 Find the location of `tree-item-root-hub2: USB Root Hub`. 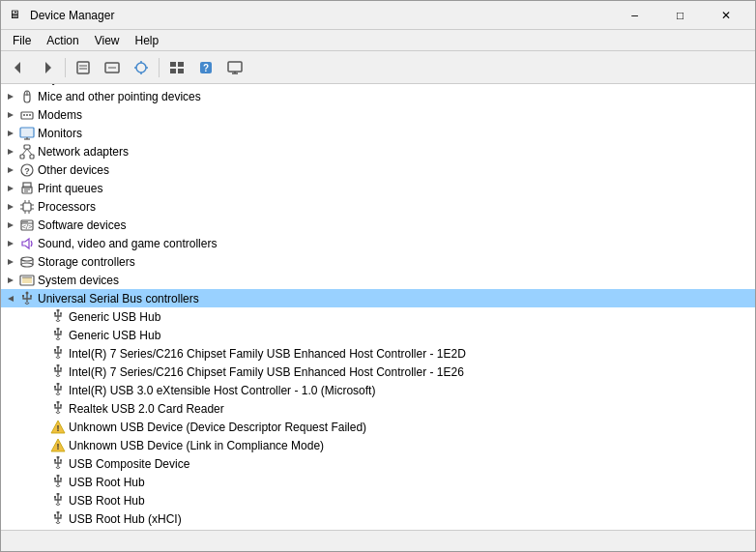

tree-item-root-hub2: USB Root Hub is located at coordinates (378, 501).